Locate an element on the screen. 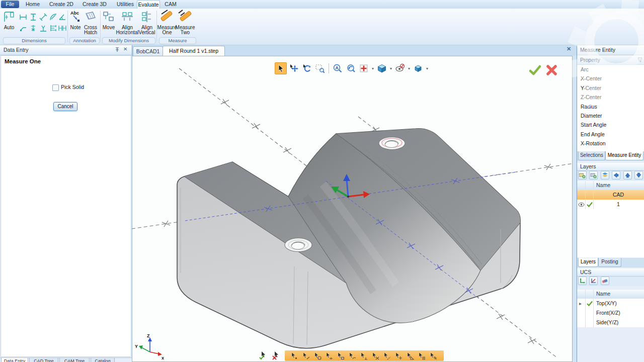 This screenshot has width=644, height=362. menu-tab-create3d: Create 3D is located at coordinates (95, 4).